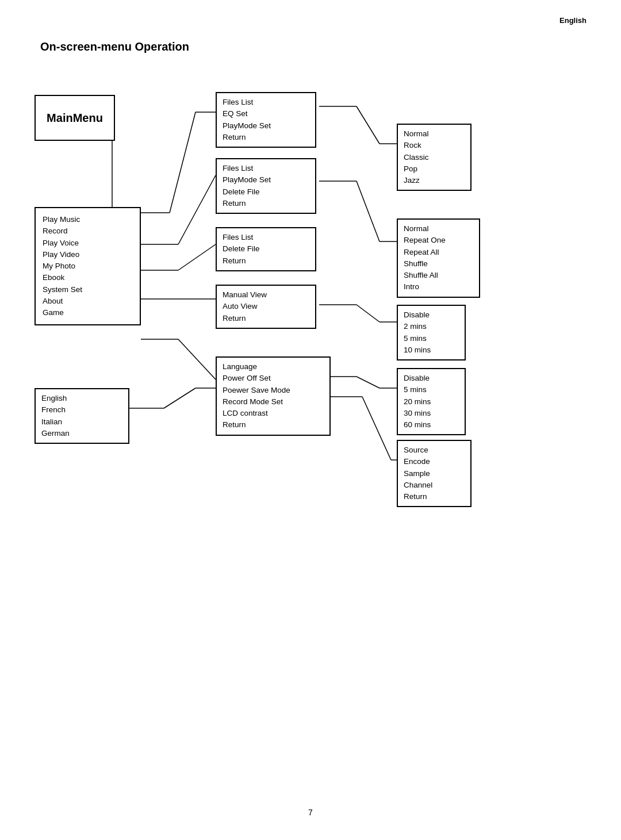 The height and width of the screenshot is (840, 621). Describe the element at coordinates (266, 186) in the screenshot. I see `submenu2-box: Files List PlayMode Set Delete File Retu…` at that location.